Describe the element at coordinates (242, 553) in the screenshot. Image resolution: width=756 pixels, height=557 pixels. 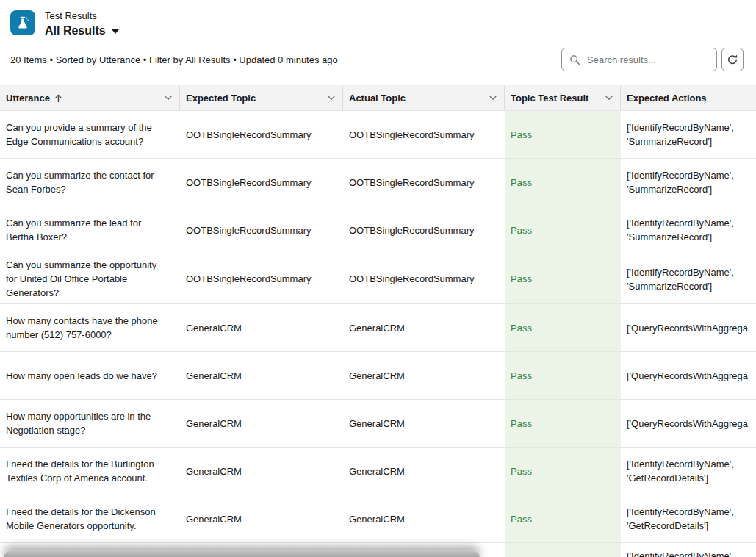
I see `docked-panel-edge` at that location.